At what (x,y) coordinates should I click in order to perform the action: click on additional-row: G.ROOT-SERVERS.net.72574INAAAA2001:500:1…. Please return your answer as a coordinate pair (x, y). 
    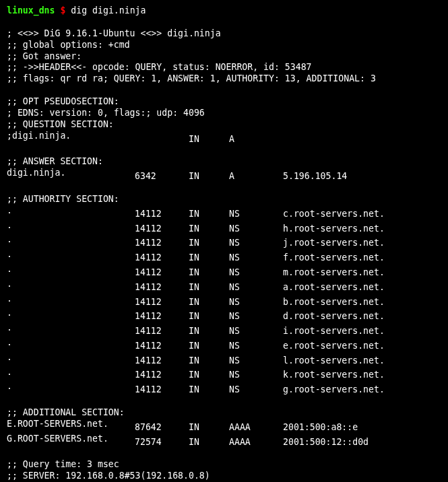
    Looking at the image, I should click on (224, 441).